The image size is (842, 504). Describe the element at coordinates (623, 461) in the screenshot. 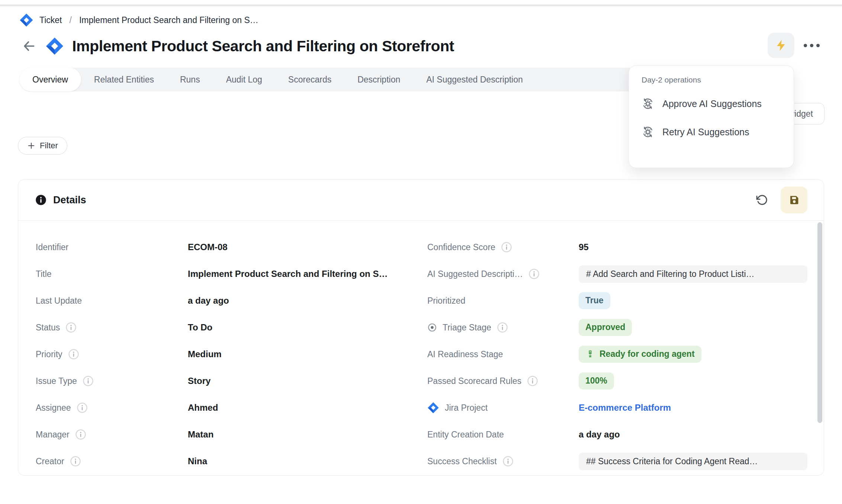

I see `field-row-success-checklist: Success Checklist ## Success Criteria fo…` at that location.